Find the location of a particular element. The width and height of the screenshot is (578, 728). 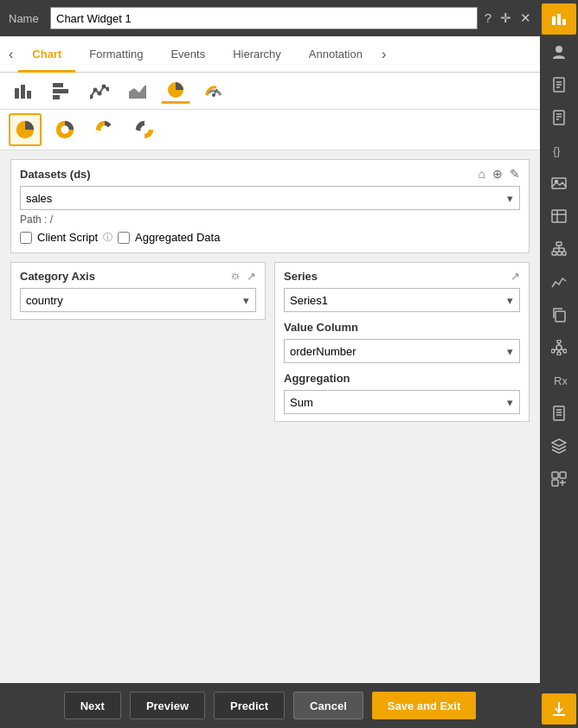

name-label: Name is located at coordinates (26, 19).